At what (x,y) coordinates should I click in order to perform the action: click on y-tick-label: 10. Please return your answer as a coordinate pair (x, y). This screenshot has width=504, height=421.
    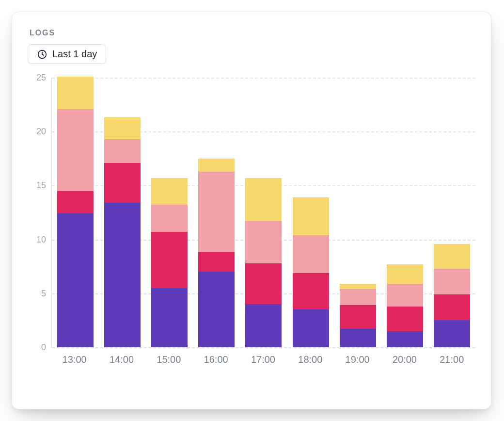
    Looking at the image, I should click on (41, 240).